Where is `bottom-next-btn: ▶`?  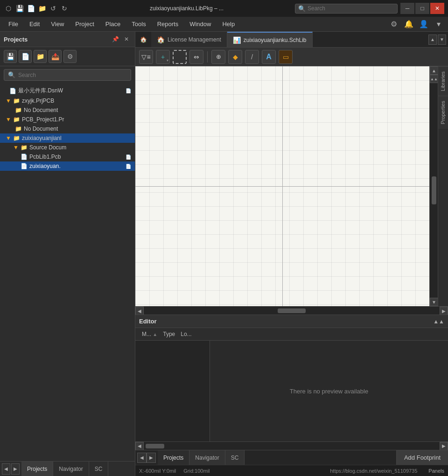 bottom-next-btn: ▶ is located at coordinates (151, 458).